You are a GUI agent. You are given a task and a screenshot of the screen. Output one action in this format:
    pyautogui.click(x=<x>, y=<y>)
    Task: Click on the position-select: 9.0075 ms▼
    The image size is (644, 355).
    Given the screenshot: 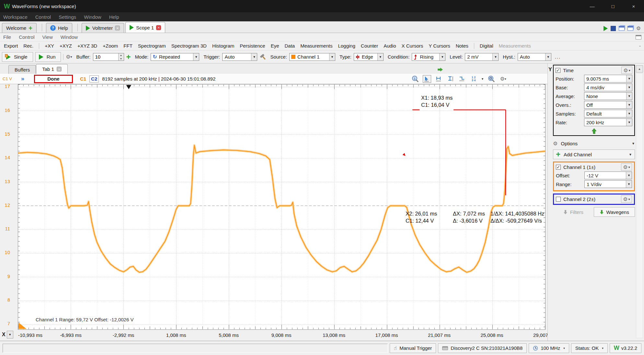 What is the action you would take?
    pyautogui.click(x=608, y=79)
    